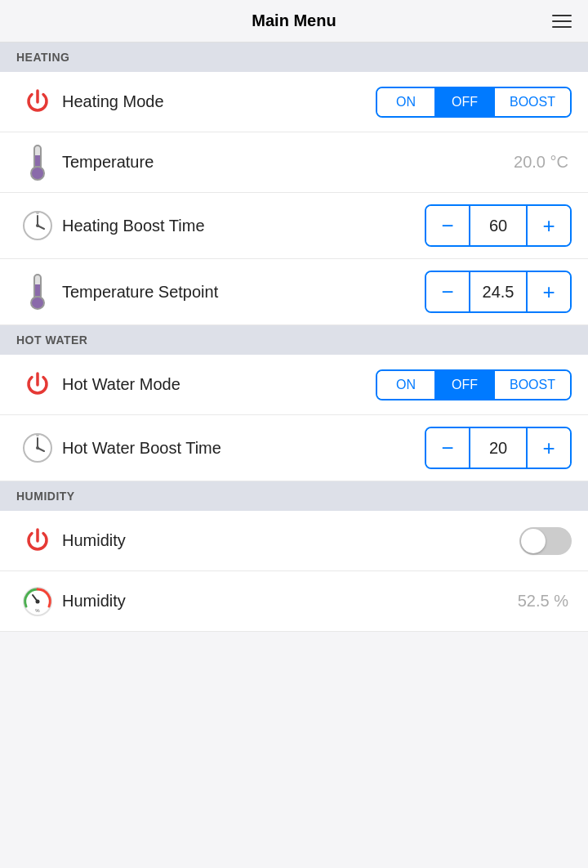 This screenshot has height=868, width=588. What do you see at coordinates (474, 102) in the screenshot?
I see `heating-mode-segmented: ON OFF BOOST` at bounding box center [474, 102].